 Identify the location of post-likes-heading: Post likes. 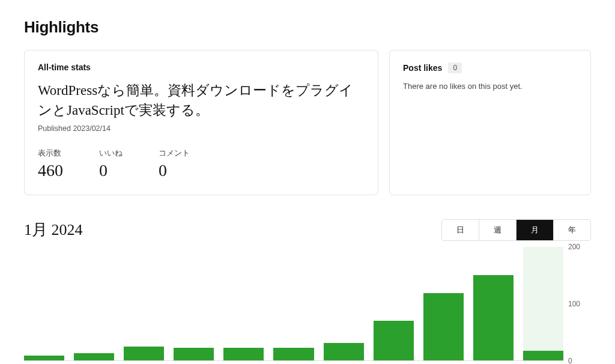
(423, 68).